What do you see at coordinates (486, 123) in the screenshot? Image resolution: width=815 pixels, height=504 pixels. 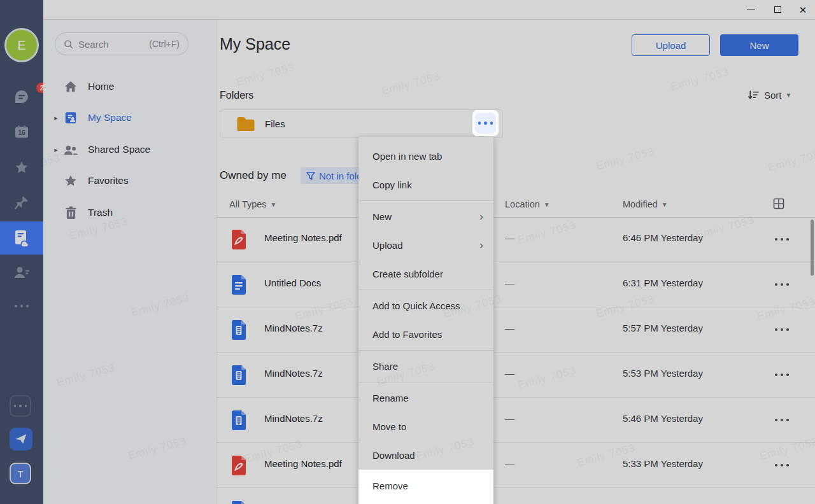 I see `ellipsis-icon` at bounding box center [486, 123].